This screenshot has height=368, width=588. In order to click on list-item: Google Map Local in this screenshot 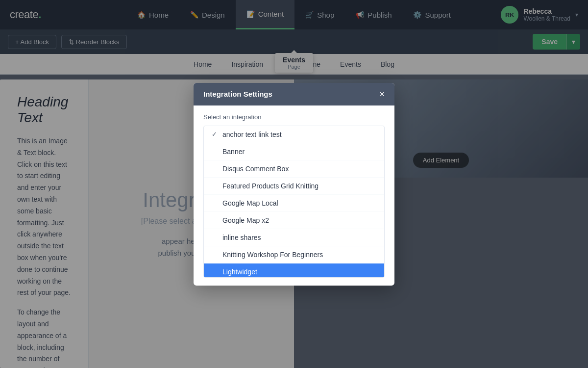, I will do `click(294, 203)`.